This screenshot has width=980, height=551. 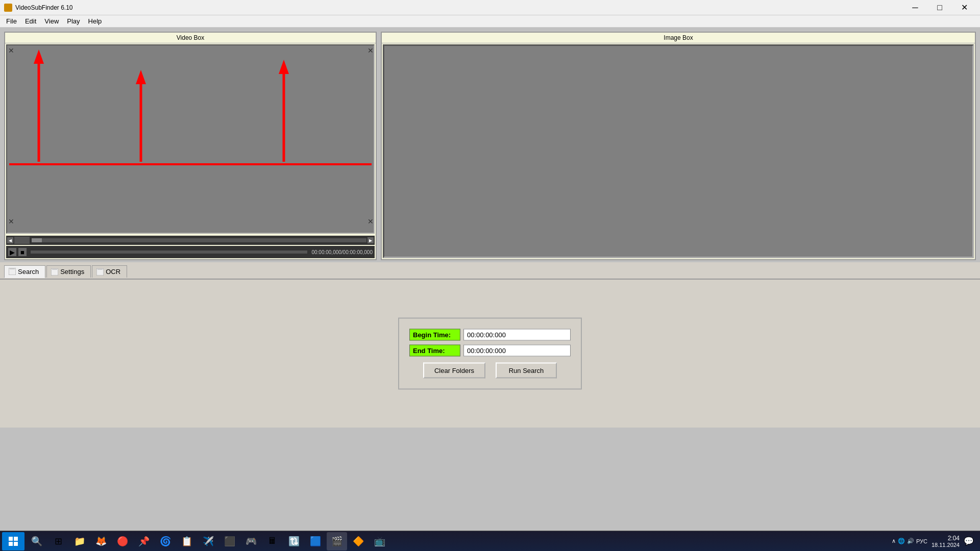 What do you see at coordinates (294, 541) in the screenshot?
I see `filezilla-icon: 🔃` at bounding box center [294, 541].